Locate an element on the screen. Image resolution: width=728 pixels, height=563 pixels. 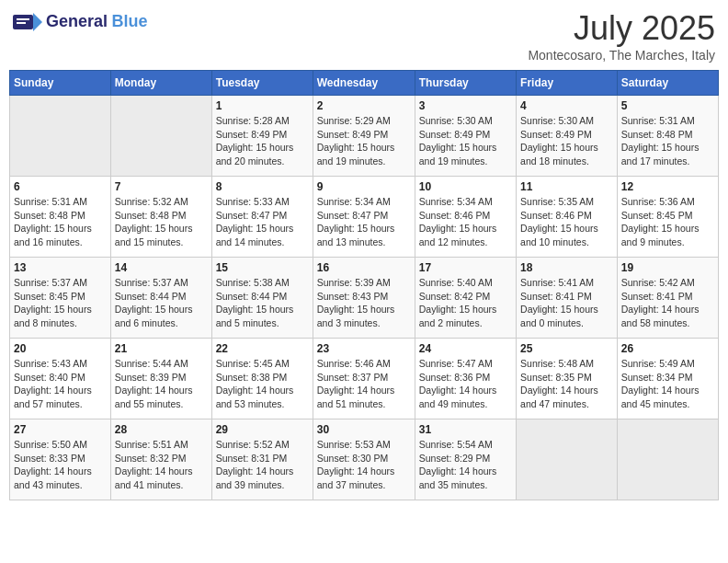
weekday-header-tuesday: Tuesday is located at coordinates (262, 83).